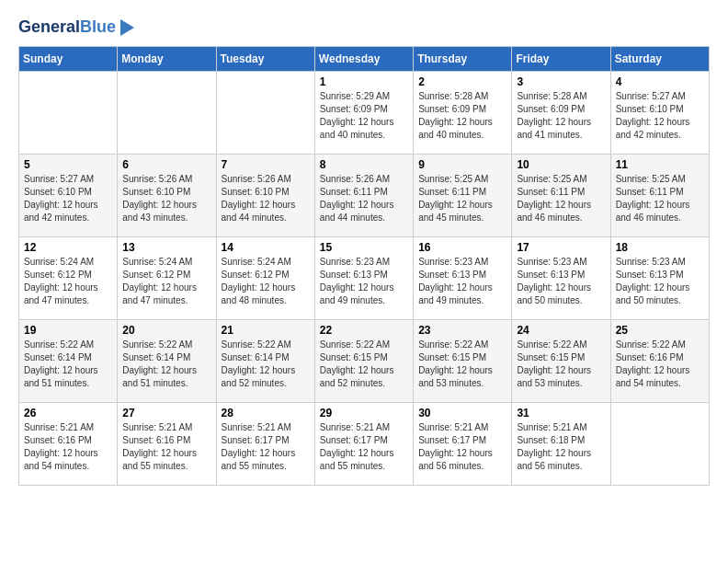 The height and width of the screenshot is (563, 728). I want to click on day-number: 9, so click(462, 165).